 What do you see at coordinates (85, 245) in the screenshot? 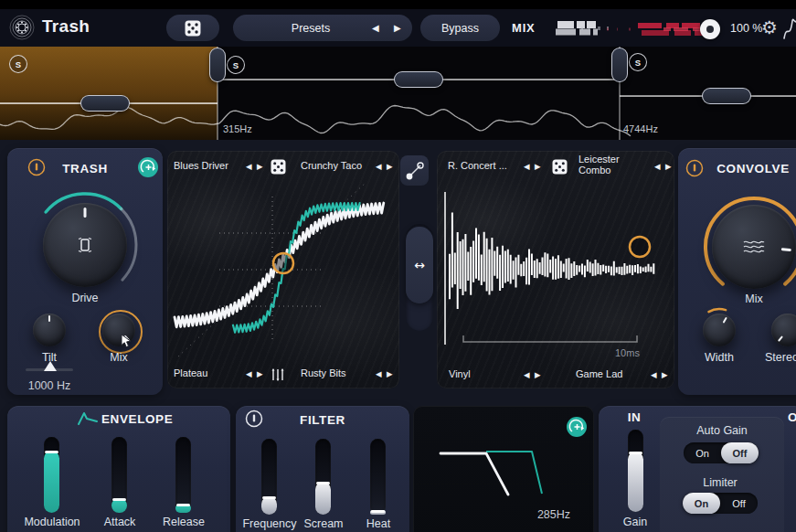
I see `drive-knob` at bounding box center [85, 245].